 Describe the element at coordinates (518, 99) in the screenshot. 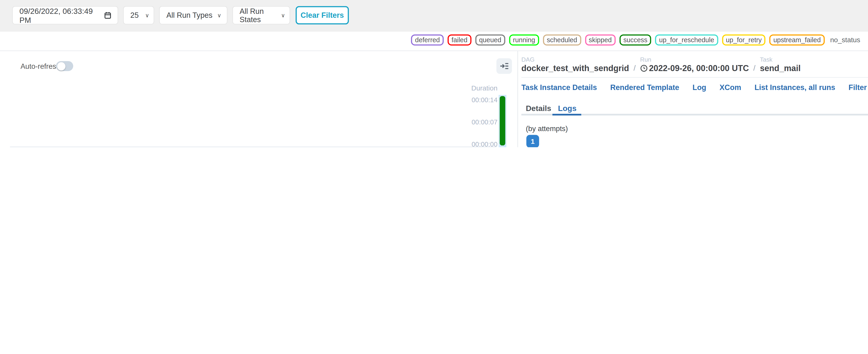

I see `panel-divider` at that location.